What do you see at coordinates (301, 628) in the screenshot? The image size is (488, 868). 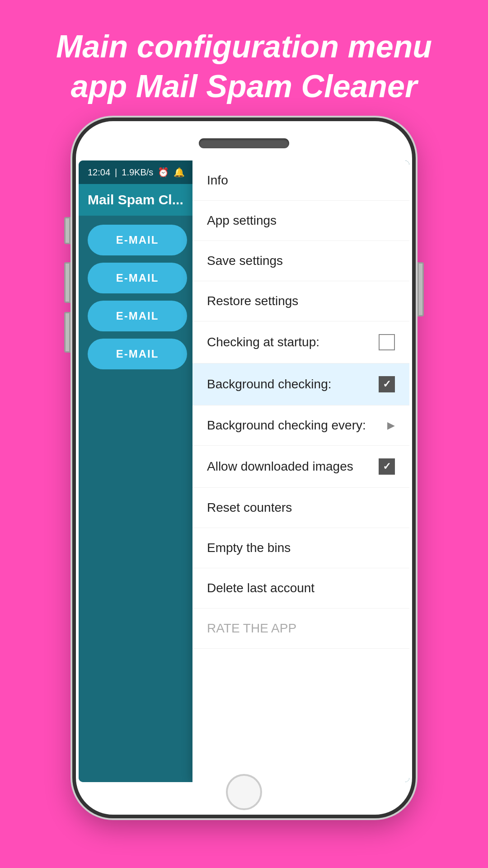 I see `menu-item-rate-app: RATE THE APP` at bounding box center [301, 628].